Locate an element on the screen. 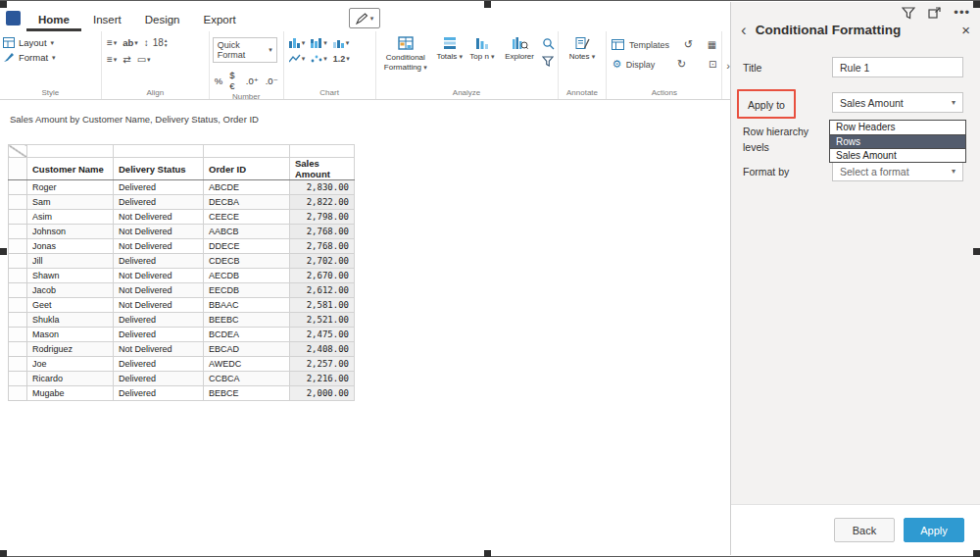 Image resolution: width=980 pixels, height=557 pixels. order-id-cell: BEBCE is located at coordinates (247, 394).